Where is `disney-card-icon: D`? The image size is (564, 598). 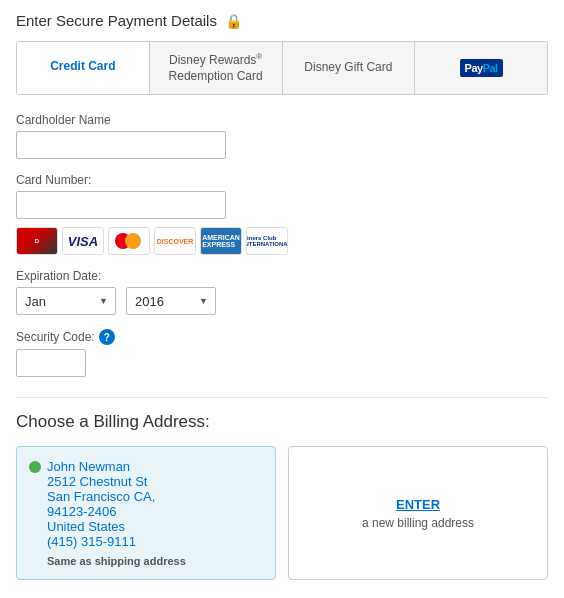
disney-card-icon: D is located at coordinates (37, 241).